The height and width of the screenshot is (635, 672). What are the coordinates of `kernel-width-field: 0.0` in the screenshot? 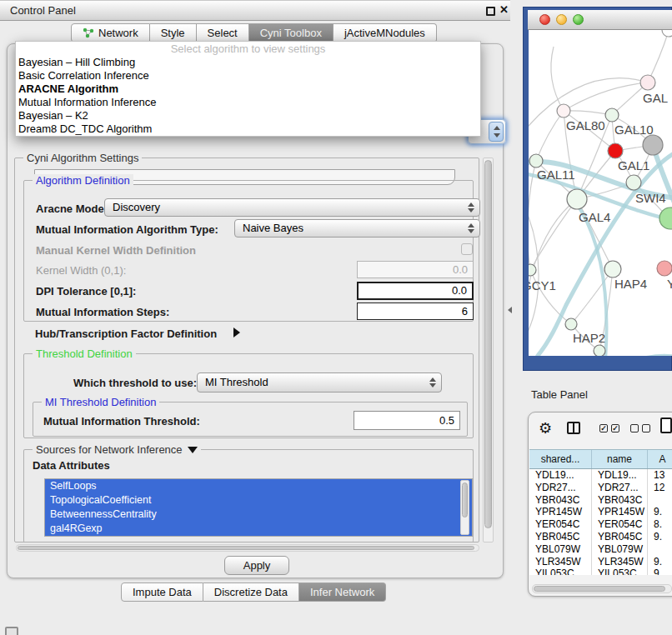 It's located at (415, 270).